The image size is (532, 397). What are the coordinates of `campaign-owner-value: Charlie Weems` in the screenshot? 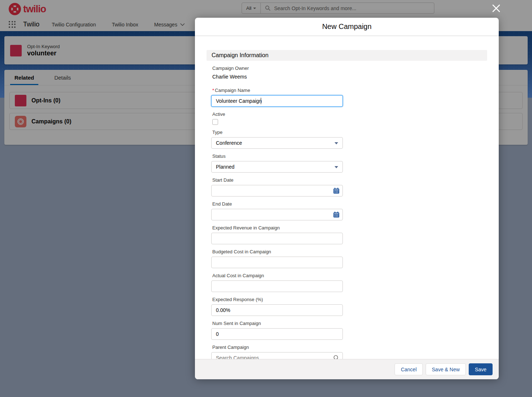 It's located at (278, 77).